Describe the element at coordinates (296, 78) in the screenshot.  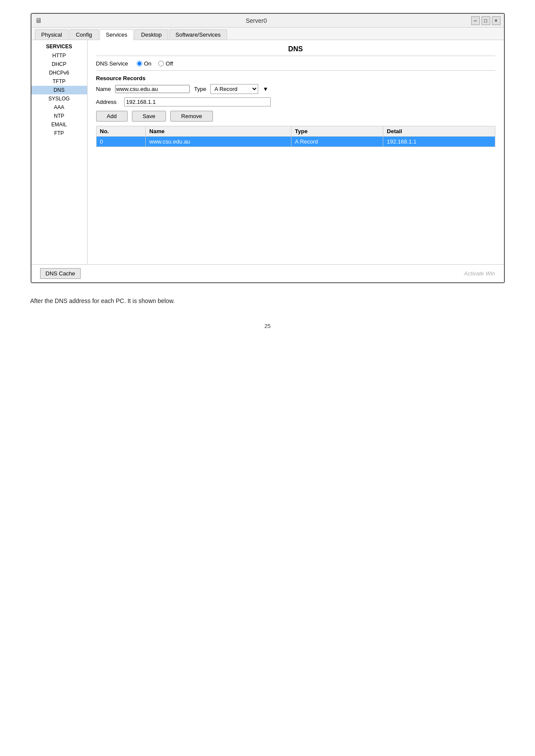
I see `resource-records-label: Resource Records` at that location.